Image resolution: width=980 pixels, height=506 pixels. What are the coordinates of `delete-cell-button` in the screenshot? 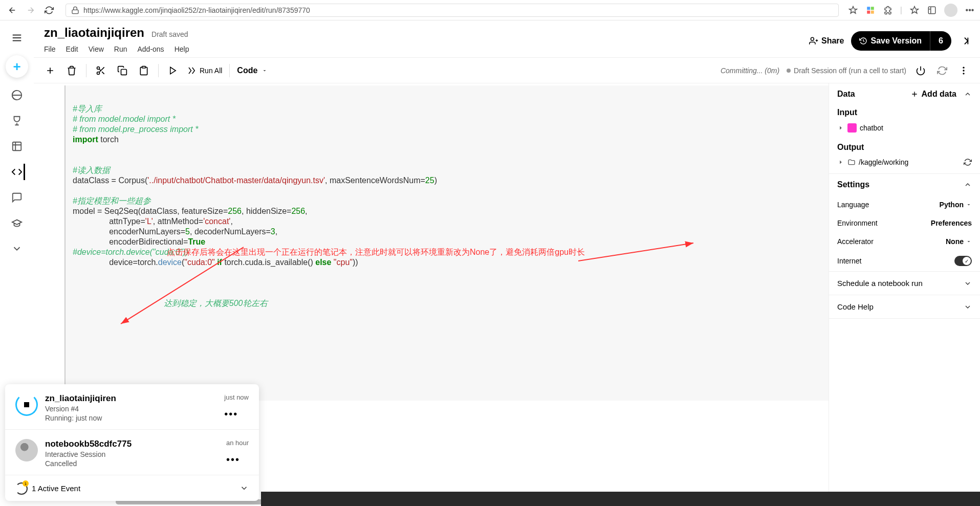 It's located at (72, 71).